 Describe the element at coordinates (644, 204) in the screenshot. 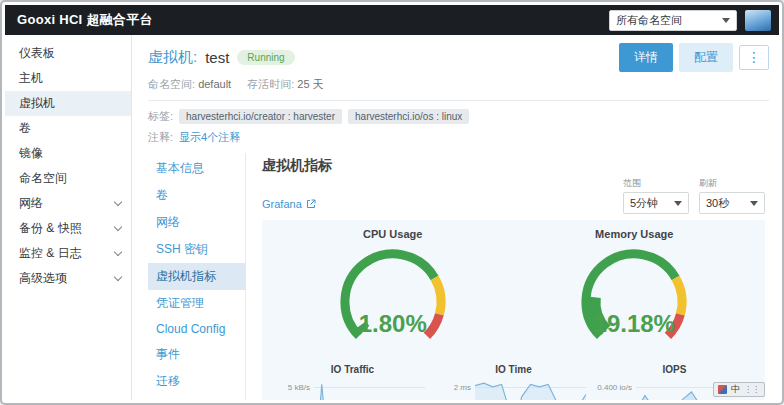

I see `range-value: 5分钟` at that location.